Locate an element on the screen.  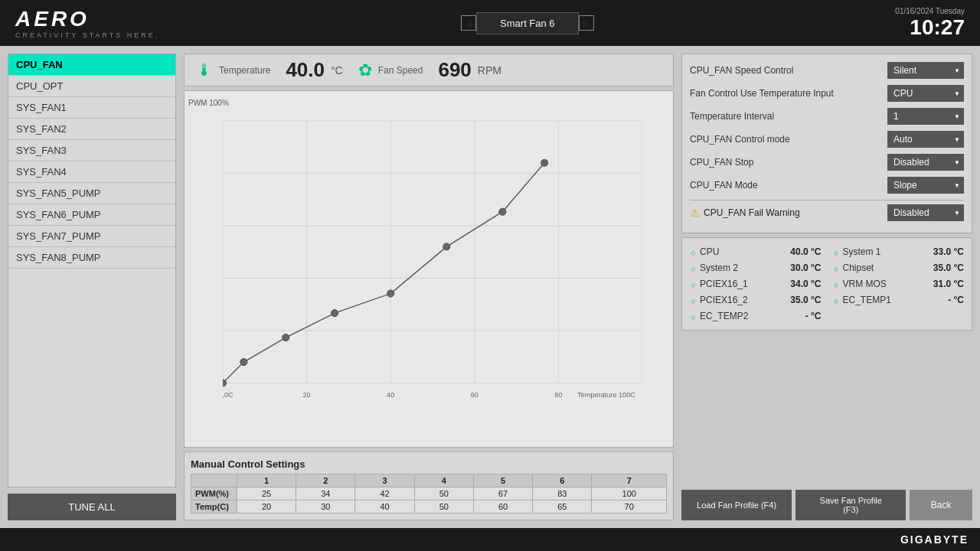
smart-fan-button: Smart Fan 6 is located at coordinates (528, 23).